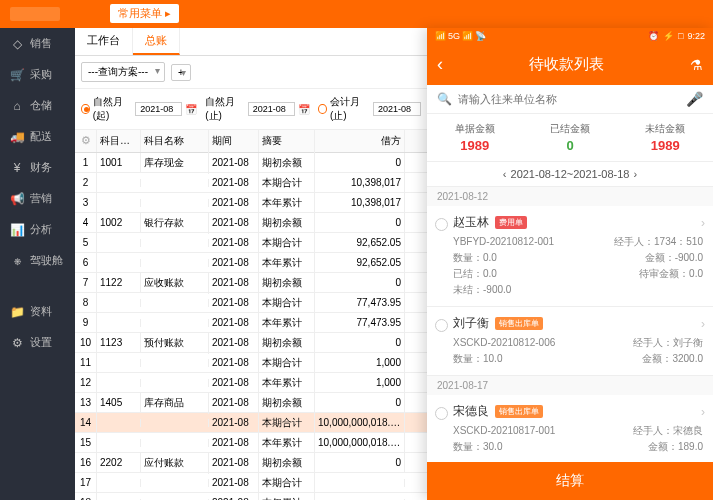  Describe the element at coordinates (104, 42) in the screenshot. I see `tab-workbench: 工作台` at that location.